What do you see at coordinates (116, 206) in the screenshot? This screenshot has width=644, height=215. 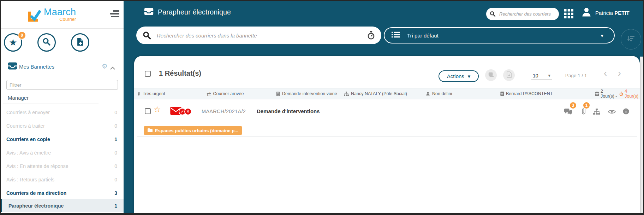 I see `basket-item-count: 1` at bounding box center [116, 206].